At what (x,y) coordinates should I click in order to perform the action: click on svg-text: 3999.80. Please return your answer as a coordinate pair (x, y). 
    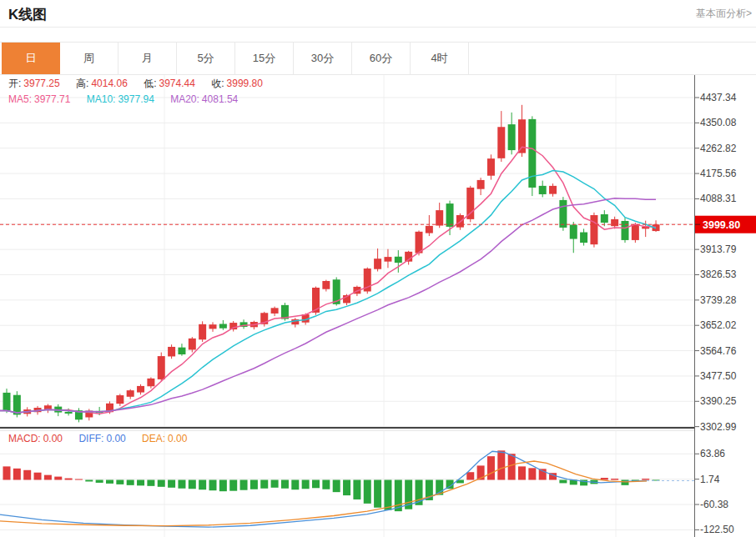
    Looking at the image, I should click on (721, 225).